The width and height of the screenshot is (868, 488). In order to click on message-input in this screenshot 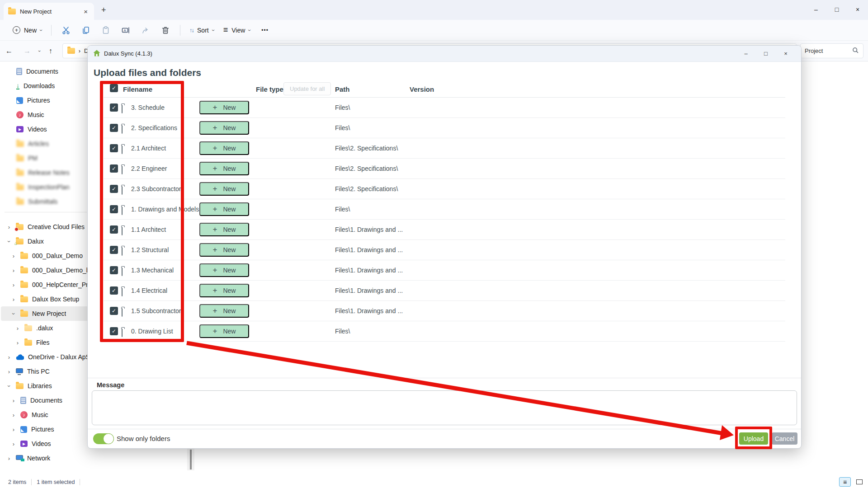, I will do `click(444, 408)`.